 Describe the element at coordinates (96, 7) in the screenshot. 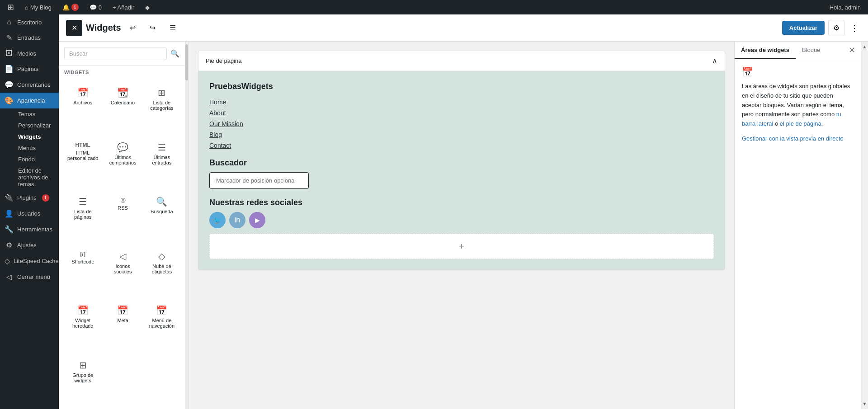

I see `comments-item: 💬 0` at that location.